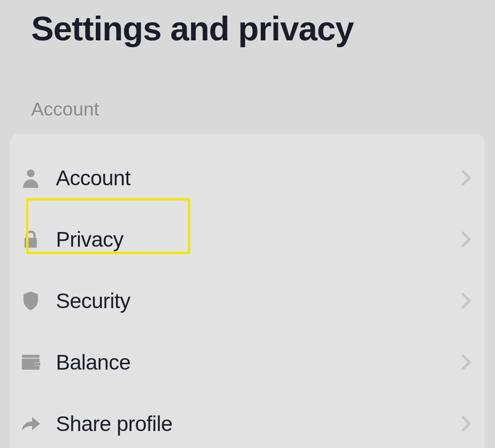  I want to click on person-icon, so click(31, 178).